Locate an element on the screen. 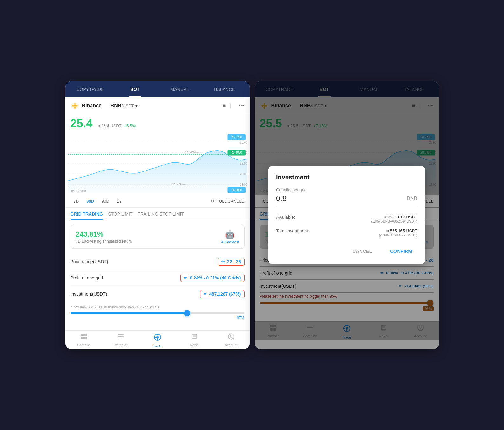 This screenshot has height=430, width=504. full-candle-label: FULL CANDLE is located at coordinates (231, 201).